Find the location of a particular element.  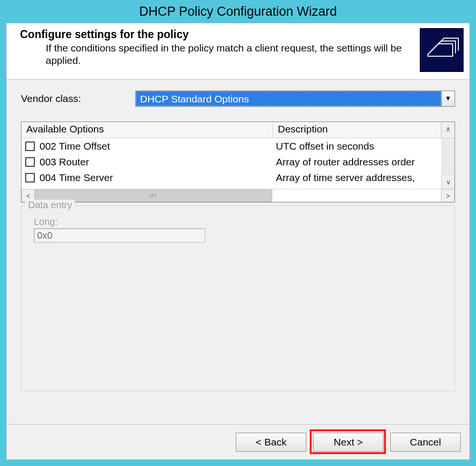

option-label: 003 Router is located at coordinates (64, 162).